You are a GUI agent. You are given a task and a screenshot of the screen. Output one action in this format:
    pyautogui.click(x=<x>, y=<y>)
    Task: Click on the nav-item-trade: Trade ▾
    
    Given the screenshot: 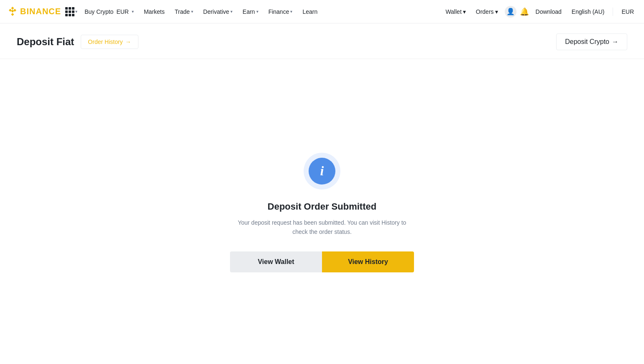 What is the action you would take?
    pyautogui.click(x=184, y=12)
    